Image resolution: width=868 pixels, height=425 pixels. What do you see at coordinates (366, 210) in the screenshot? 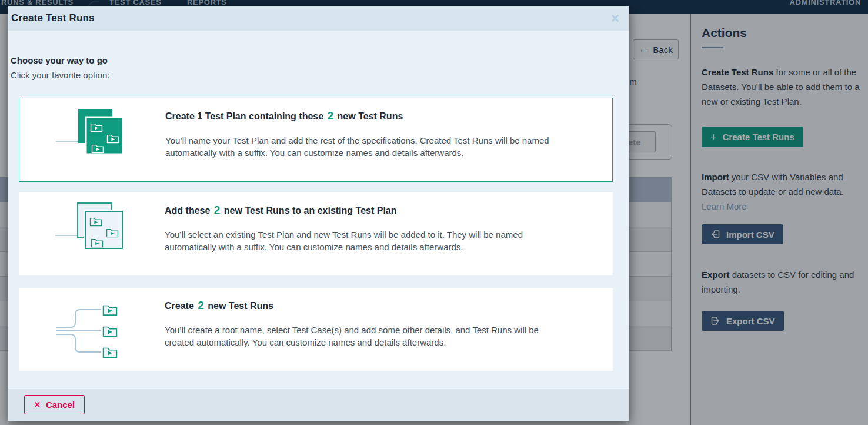
I see `option-title: Add these 2 new Test Runs to an existing…` at bounding box center [366, 210].